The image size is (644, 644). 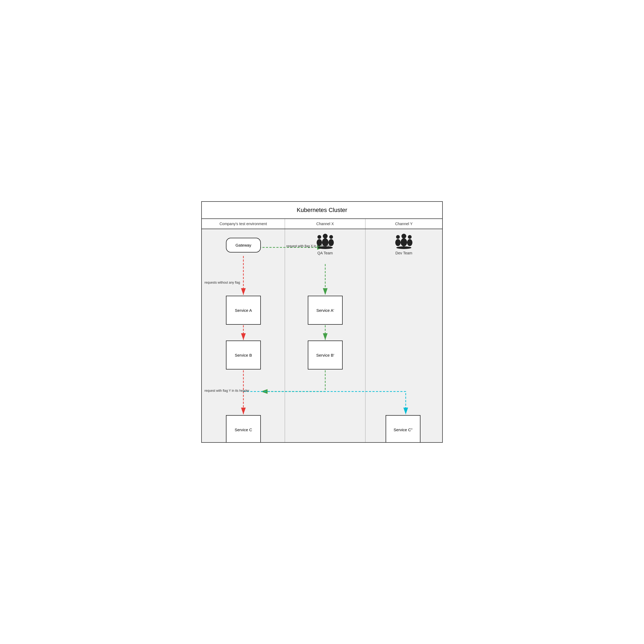 What do you see at coordinates (322, 210) in the screenshot?
I see `diagram-title: Kubernetes Cluster` at bounding box center [322, 210].